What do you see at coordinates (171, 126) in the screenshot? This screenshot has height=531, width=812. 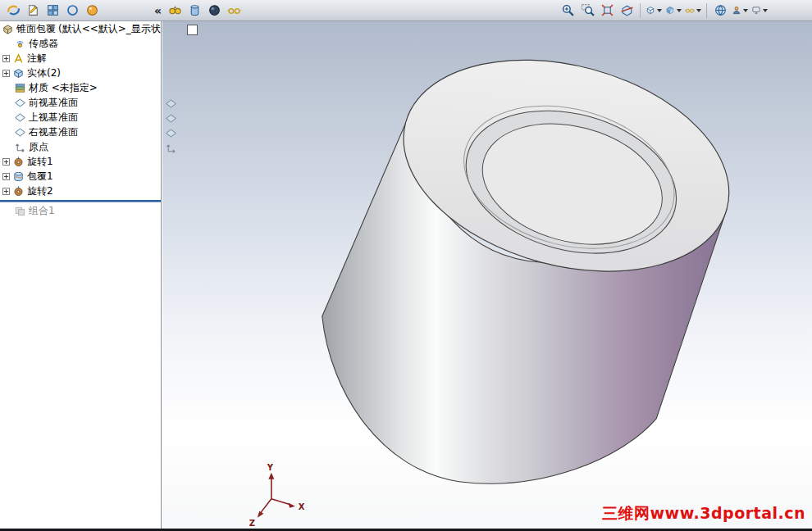 I see `flyout-feature-tree` at bounding box center [171, 126].